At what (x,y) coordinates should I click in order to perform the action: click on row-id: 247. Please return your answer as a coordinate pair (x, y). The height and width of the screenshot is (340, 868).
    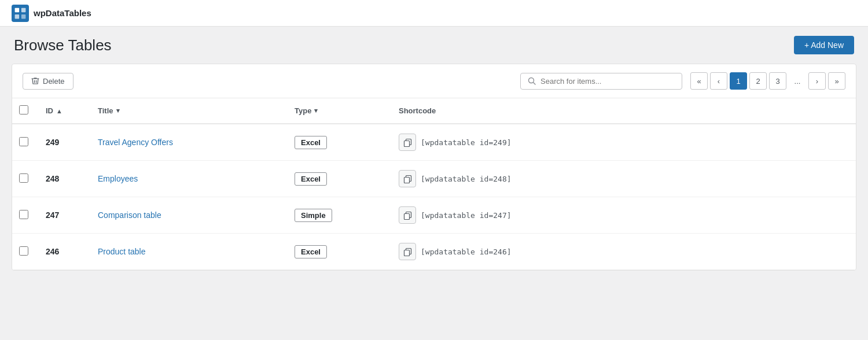
    Looking at the image, I should click on (52, 215).